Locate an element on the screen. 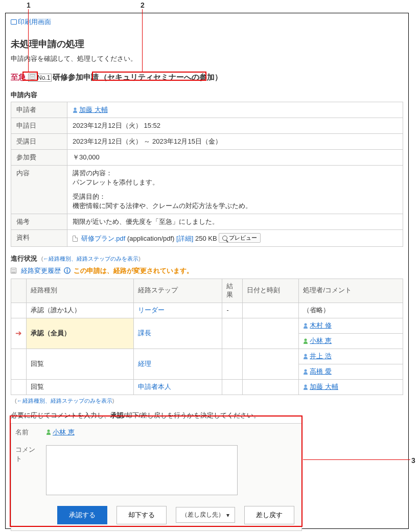 The height and width of the screenshot is (532, 419). printer-icon is located at coordinates (14, 22).